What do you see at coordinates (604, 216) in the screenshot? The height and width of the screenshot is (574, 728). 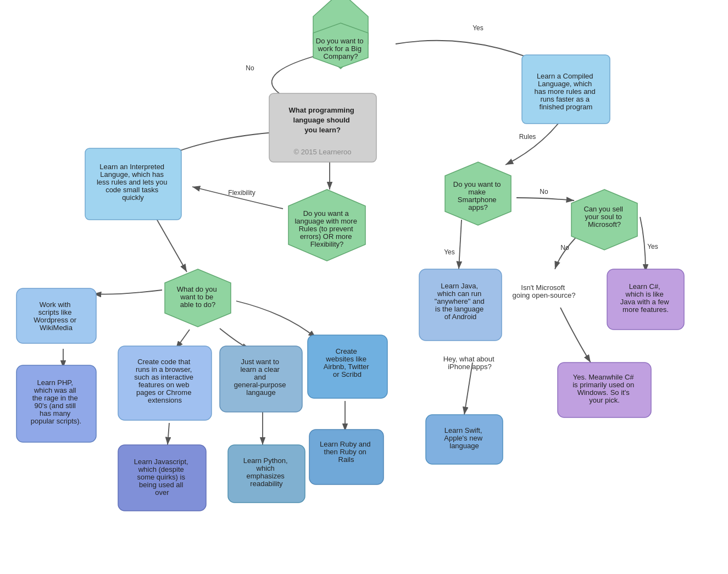 I see `text-sellsoul: Can you sell your soul to Microsoft?` at bounding box center [604, 216].